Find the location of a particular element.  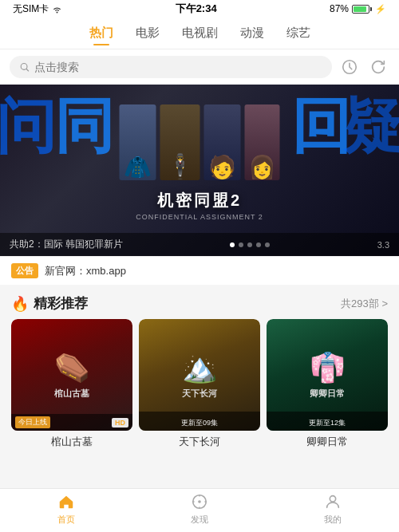

figure-4: 👩 is located at coordinates (263, 142).